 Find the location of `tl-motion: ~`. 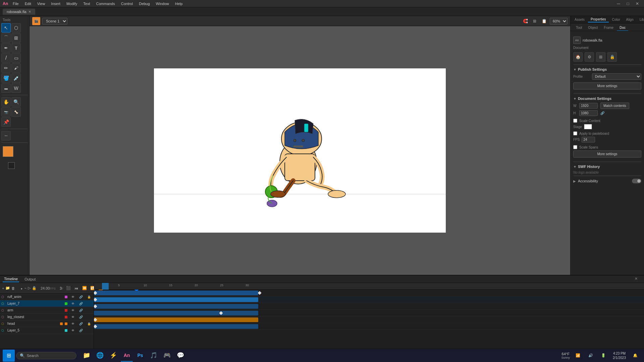

tl-motion: ~ is located at coordinates (25, 288).